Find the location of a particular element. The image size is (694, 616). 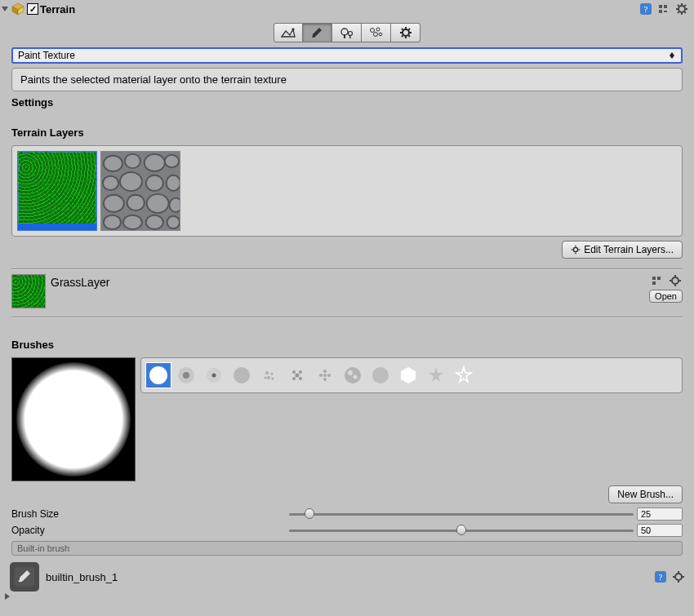

terrain-toolbar is located at coordinates (347, 33).